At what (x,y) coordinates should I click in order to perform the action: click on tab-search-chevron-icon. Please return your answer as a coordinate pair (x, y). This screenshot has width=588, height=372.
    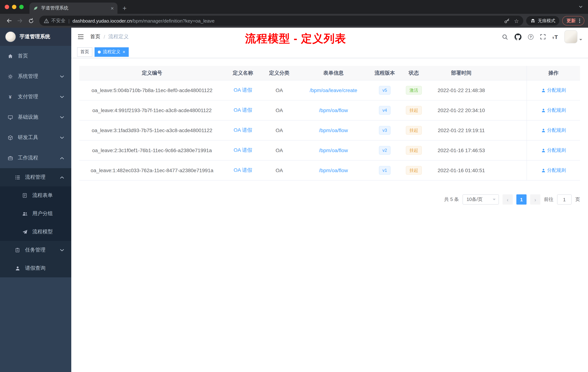
    Looking at the image, I should click on (581, 7).